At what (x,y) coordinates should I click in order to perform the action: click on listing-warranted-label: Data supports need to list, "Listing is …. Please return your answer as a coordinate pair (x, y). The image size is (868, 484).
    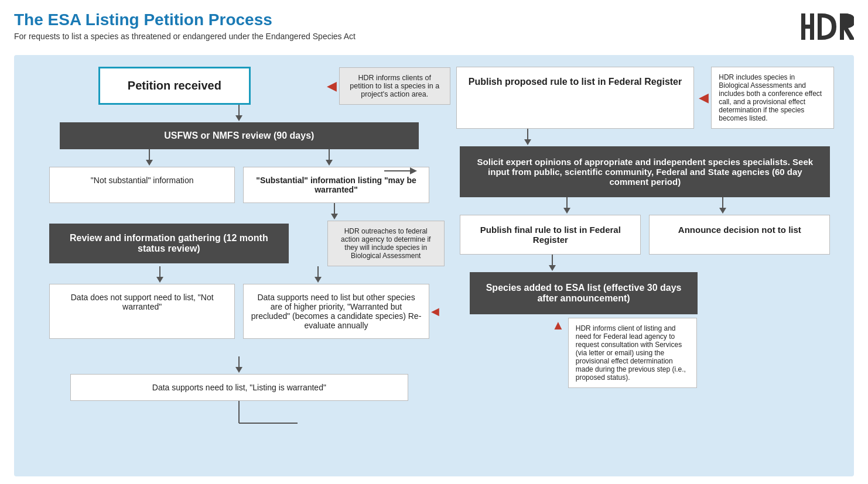
    Looking at the image, I should click on (239, 387).